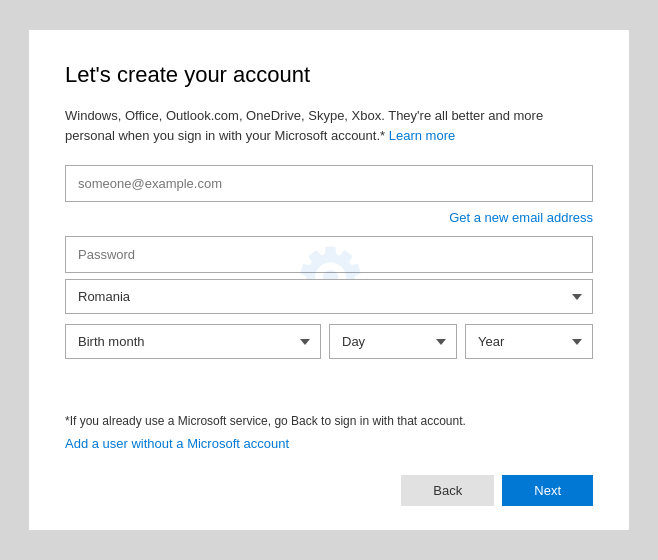  Describe the element at coordinates (521, 218) in the screenshot. I see `new-email-link: Get a new email address` at that location.